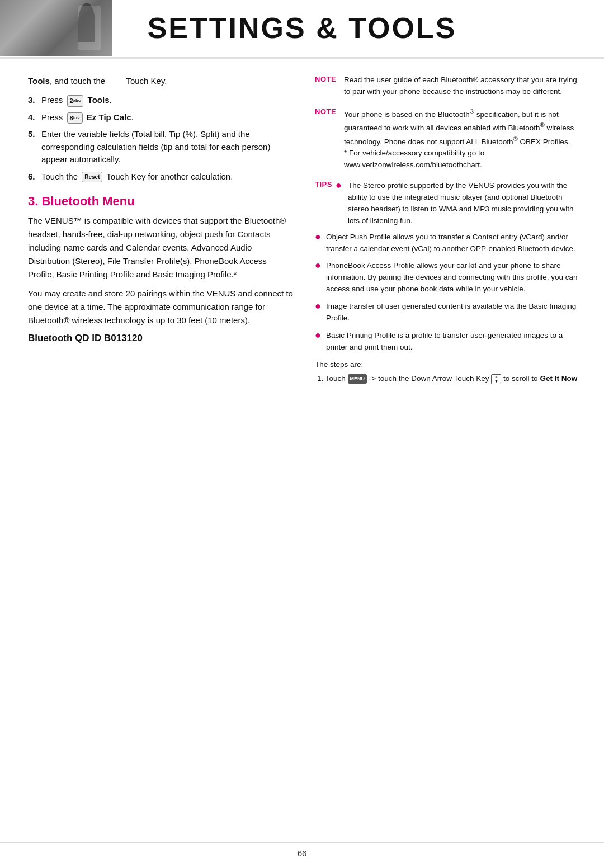 The height and width of the screenshot is (868, 604). I want to click on step-1-suffix: to scroll to Get It Now, so click(540, 378).